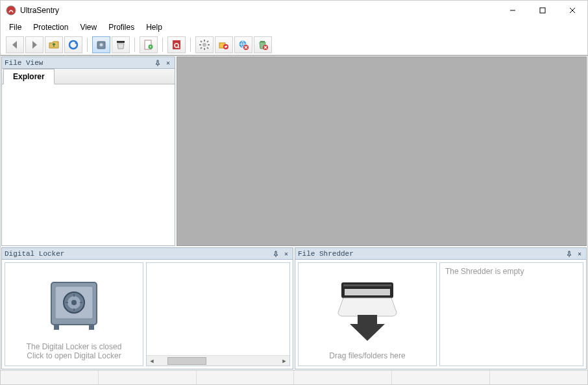 The height and width of the screenshot is (385, 588). What do you see at coordinates (243, 45) in the screenshot?
I see `clean-internet-button` at bounding box center [243, 45].